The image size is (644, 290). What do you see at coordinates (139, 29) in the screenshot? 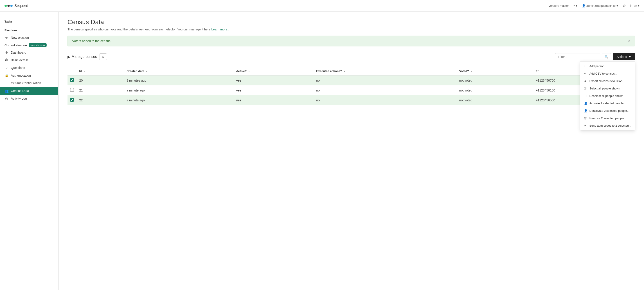
I see `page-desc-text: The census specifies who can vote and th…` at bounding box center [139, 29].